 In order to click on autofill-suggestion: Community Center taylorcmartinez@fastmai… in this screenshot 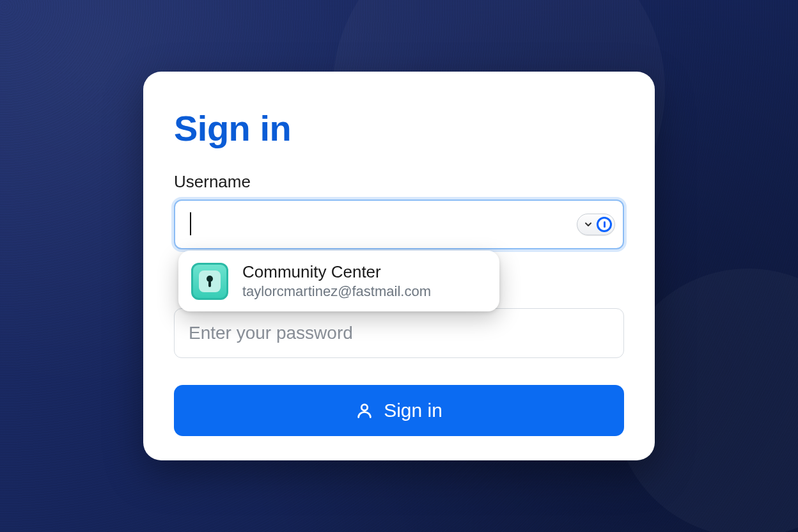, I will do `click(339, 281)`.